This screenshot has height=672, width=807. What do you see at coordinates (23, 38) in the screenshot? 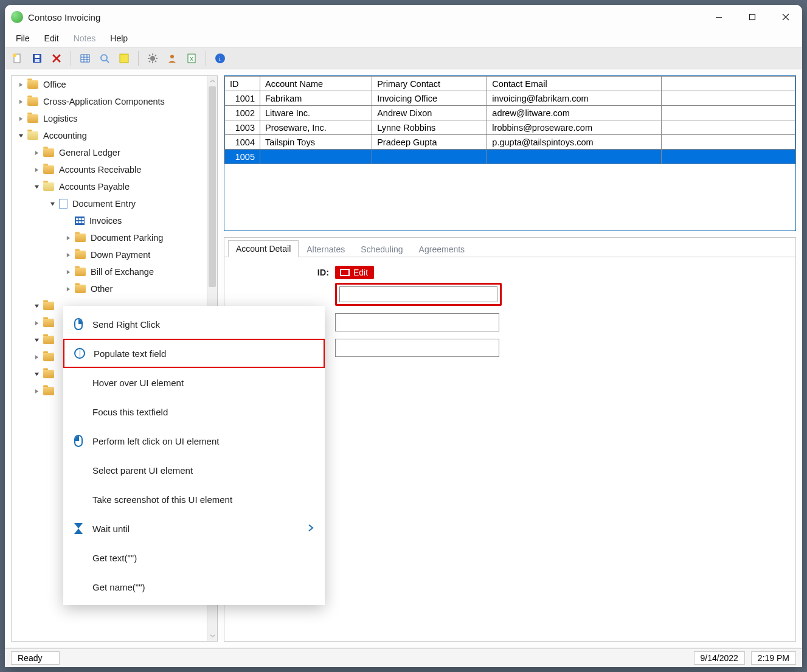
I see `menu-file: File` at bounding box center [23, 38].